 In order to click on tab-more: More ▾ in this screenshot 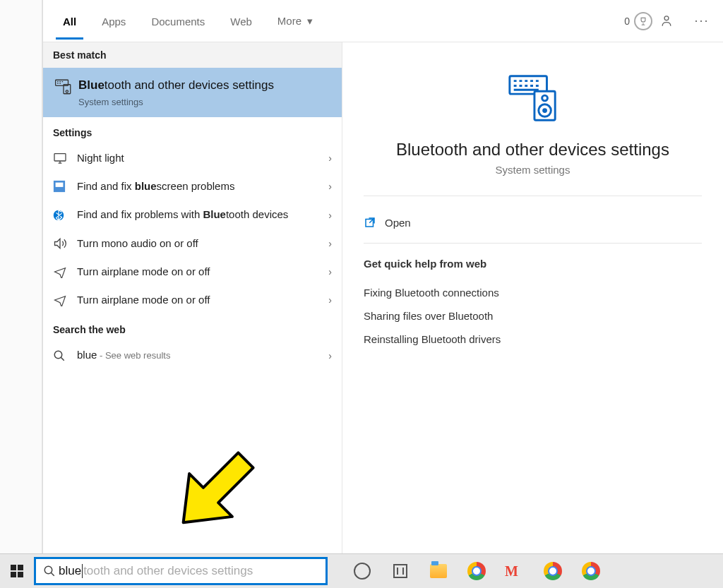, I will do `click(295, 21)`.